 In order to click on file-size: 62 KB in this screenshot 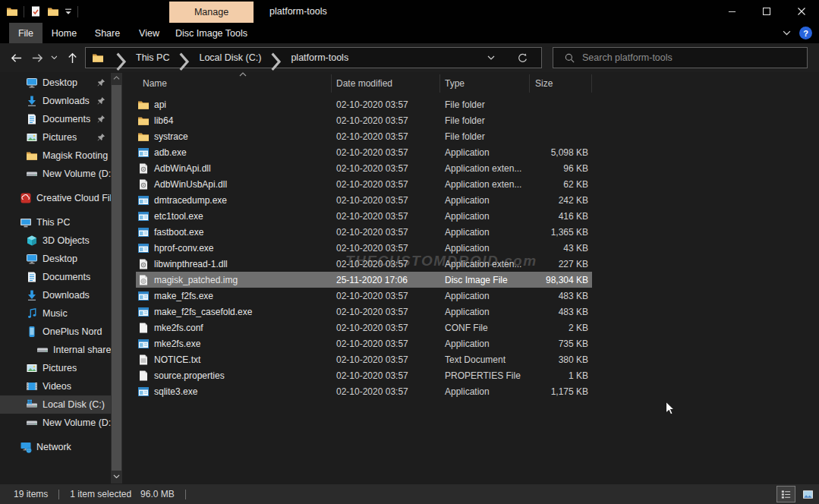, I will do `click(561, 184)`.